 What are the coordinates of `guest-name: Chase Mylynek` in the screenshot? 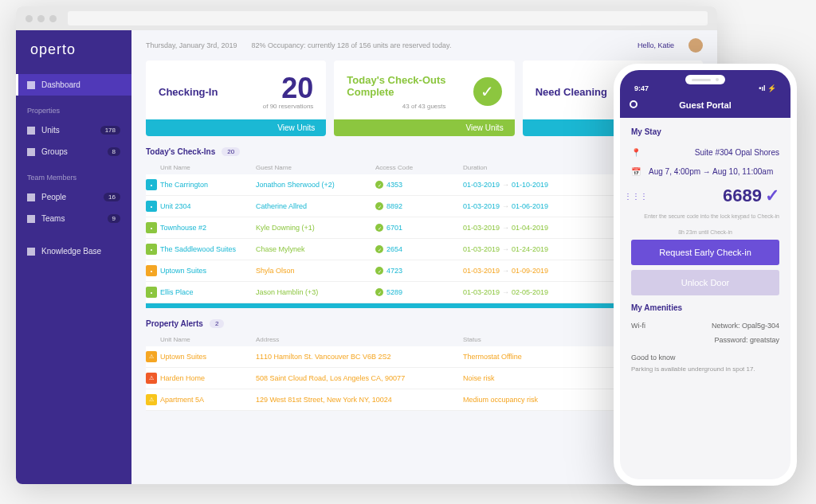 It's located at (316, 249).